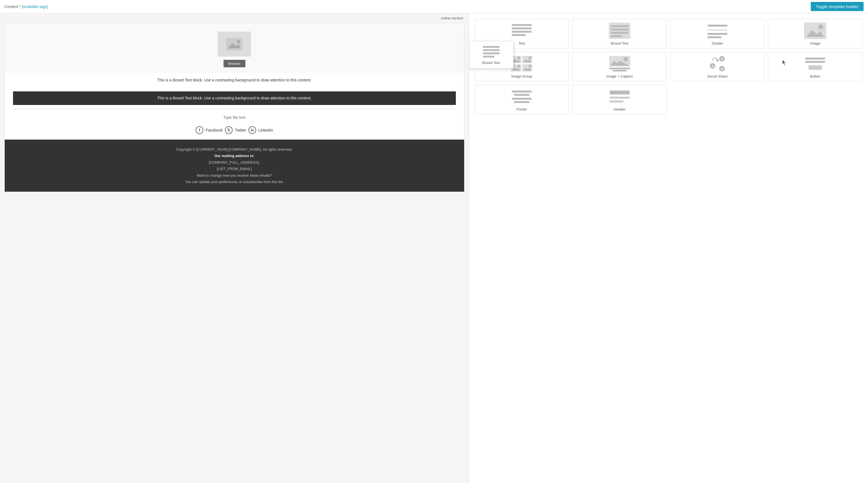 The width and height of the screenshot is (868, 483). What do you see at coordinates (522, 76) in the screenshot?
I see `image-group-block-label: Image Group` at bounding box center [522, 76].